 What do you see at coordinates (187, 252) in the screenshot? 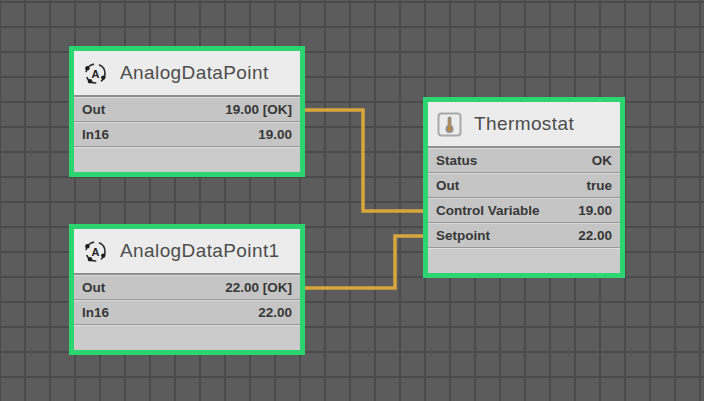
I see `node-analogdatapoint1-header: A AnalogDataPoint1` at bounding box center [187, 252].